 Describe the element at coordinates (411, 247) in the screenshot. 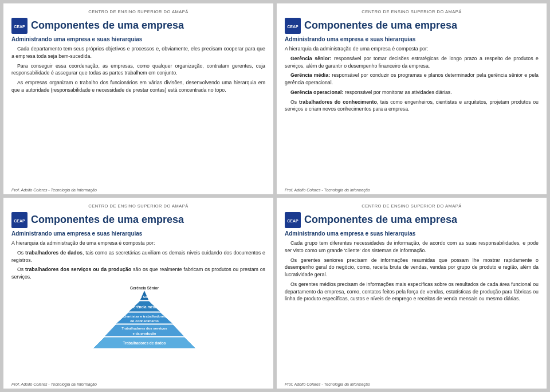

I see `card-4-para-1: Cada grupo tem diferentes necessidades d…` at that location.